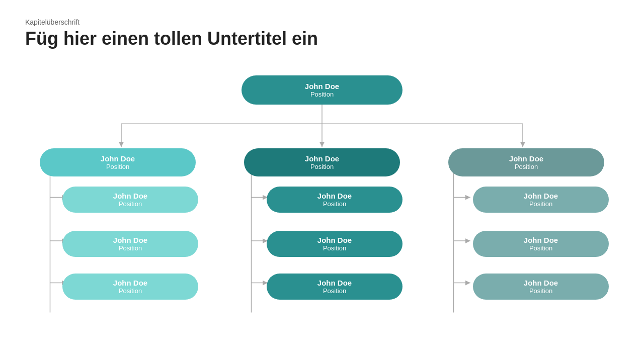  Describe the element at coordinates (130, 204) in the screenshot. I see `left-child-1-position: Position` at that location.